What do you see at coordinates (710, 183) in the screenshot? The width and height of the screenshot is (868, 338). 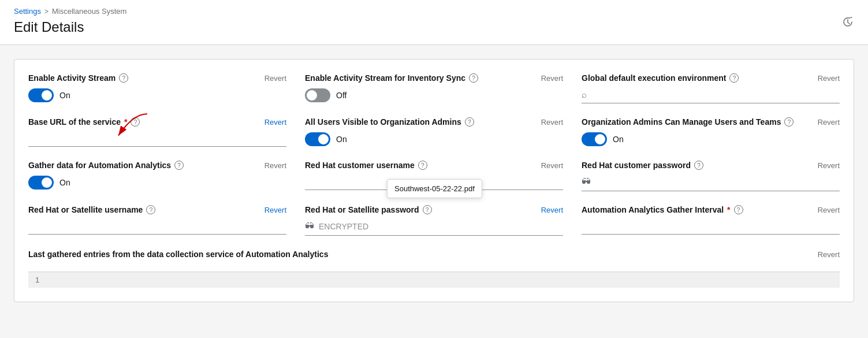 I see `encrypted-wrapper-redhat-password: 🕶` at bounding box center [710, 183].